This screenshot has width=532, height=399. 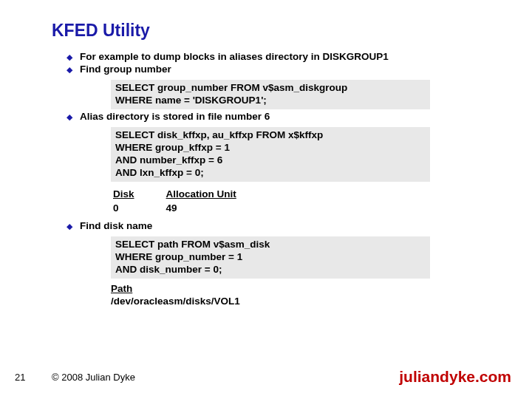 What do you see at coordinates (93, 377) in the screenshot?
I see `copyright: © 2008 Julian Dyke` at bounding box center [93, 377].